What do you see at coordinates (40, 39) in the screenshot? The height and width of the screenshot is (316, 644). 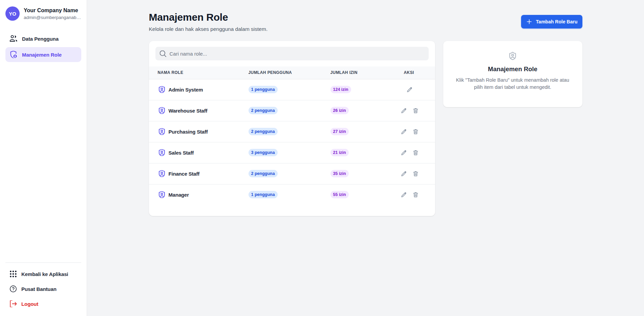 I see `sidebar-item-label: Data Pengguna` at bounding box center [40, 39].